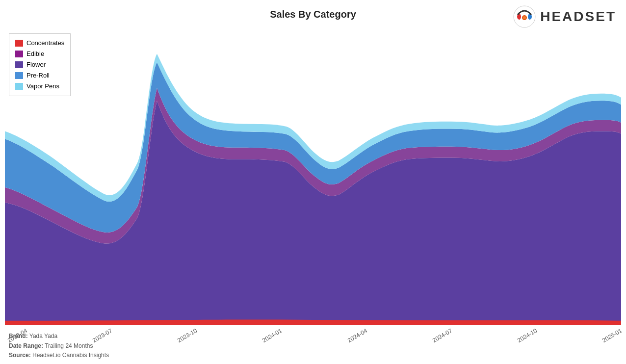 The image size is (626, 364). I want to click on source-label: Source:, so click(20, 355).